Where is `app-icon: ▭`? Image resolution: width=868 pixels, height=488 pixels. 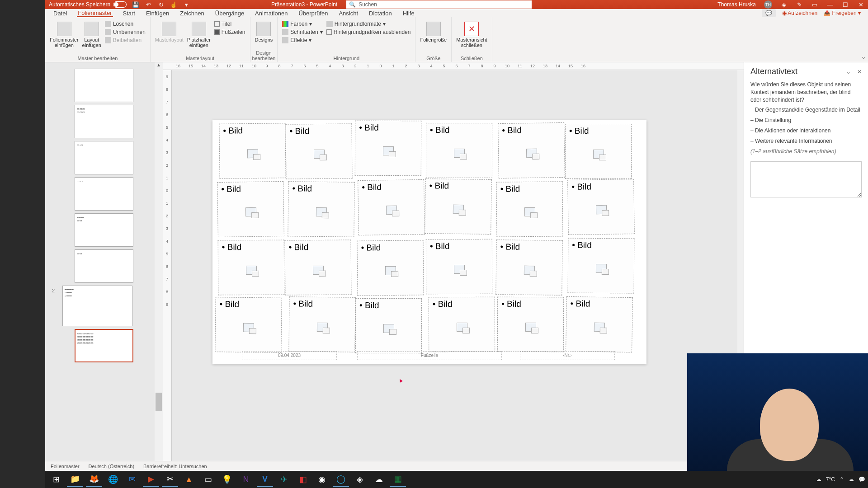
app-icon: ▭ is located at coordinates (208, 479).